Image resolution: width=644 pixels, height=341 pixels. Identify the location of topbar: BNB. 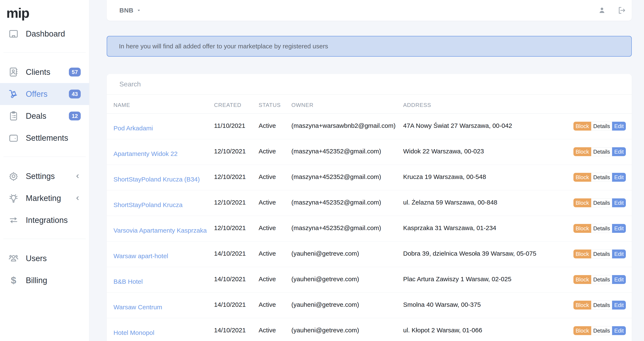
(369, 10).